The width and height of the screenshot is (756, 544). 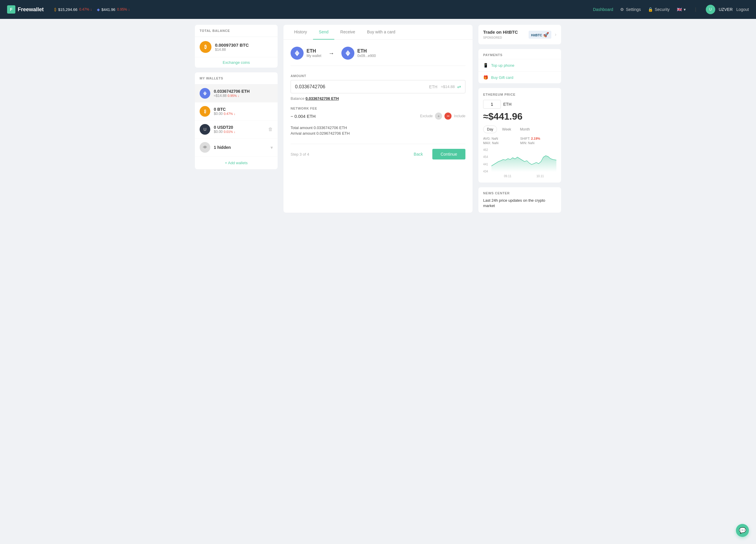 What do you see at coordinates (236, 148) in the screenshot?
I see `wallet-item-hidden: 👁 1 hidden ▾` at bounding box center [236, 148].